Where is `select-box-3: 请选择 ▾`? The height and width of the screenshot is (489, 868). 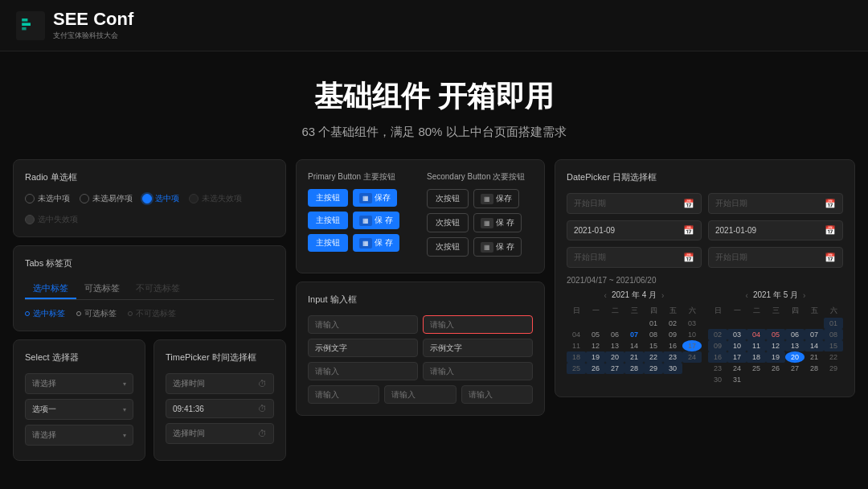
select-box-3: 请选择 ▾ is located at coordinates (79, 435).